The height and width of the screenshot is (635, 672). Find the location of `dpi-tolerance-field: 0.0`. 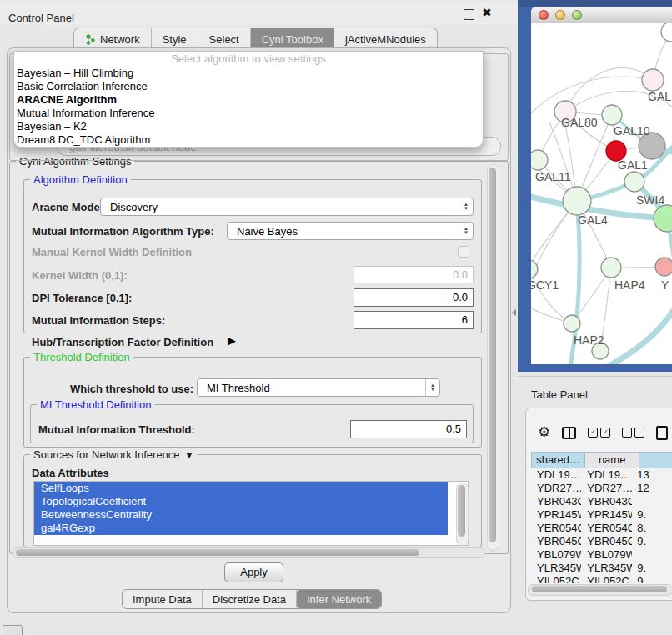

dpi-tolerance-field: 0.0 is located at coordinates (414, 298).